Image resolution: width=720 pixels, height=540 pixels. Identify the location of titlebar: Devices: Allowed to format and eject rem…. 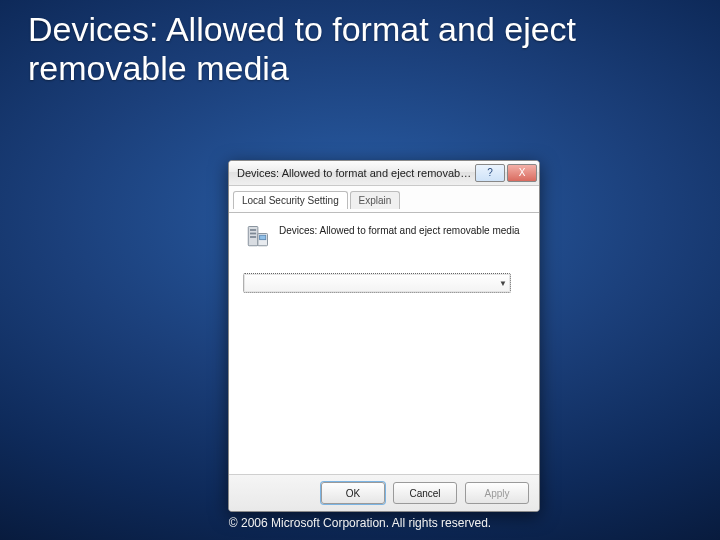
(384, 174).